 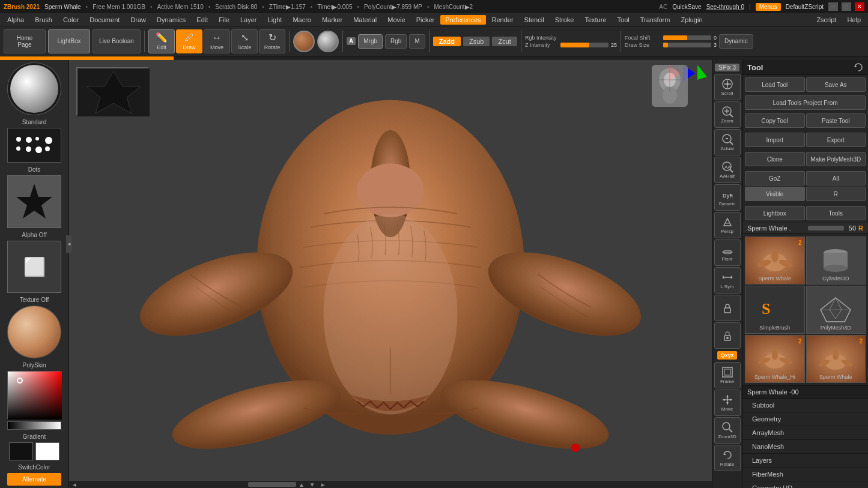 I want to click on sperm-whale-r: R, so click(x=861, y=228).